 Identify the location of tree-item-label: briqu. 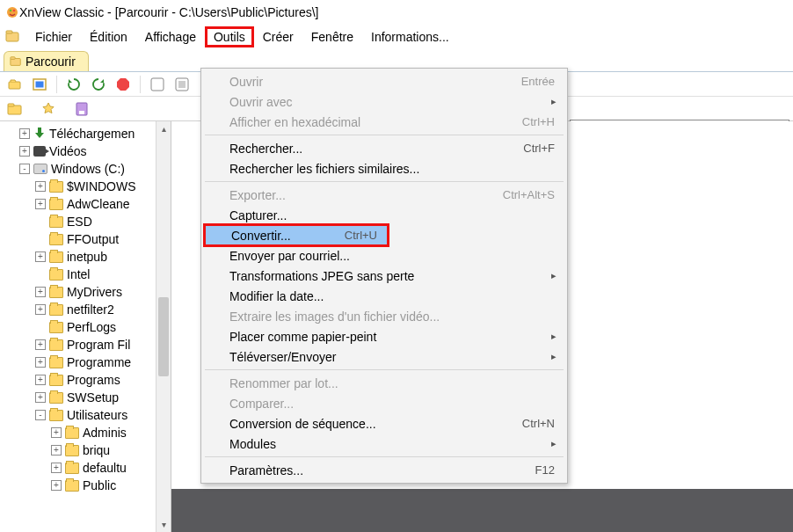
(97, 450).